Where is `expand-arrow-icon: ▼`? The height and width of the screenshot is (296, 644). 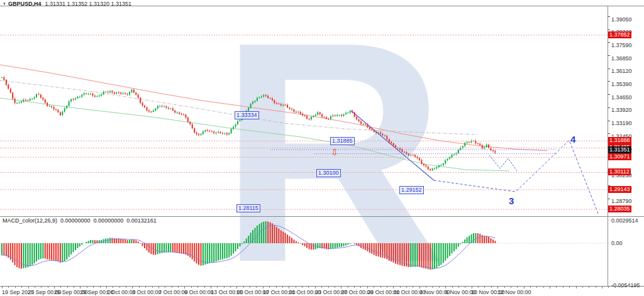 expand-arrow-icon: ▼ is located at coordinates (4, 4).